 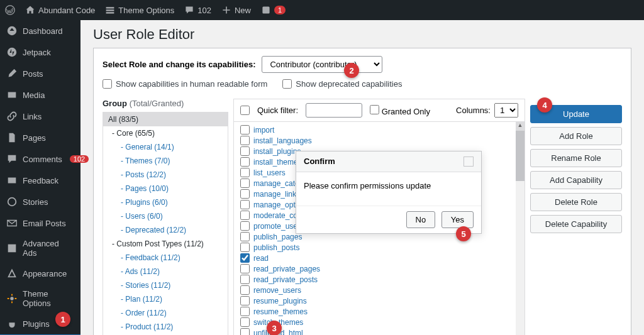 What do you see at coordinates (165, 258) in the screenshot?
I see `group-item: - Feedback (11/2)` at bounding box center [165, 258].